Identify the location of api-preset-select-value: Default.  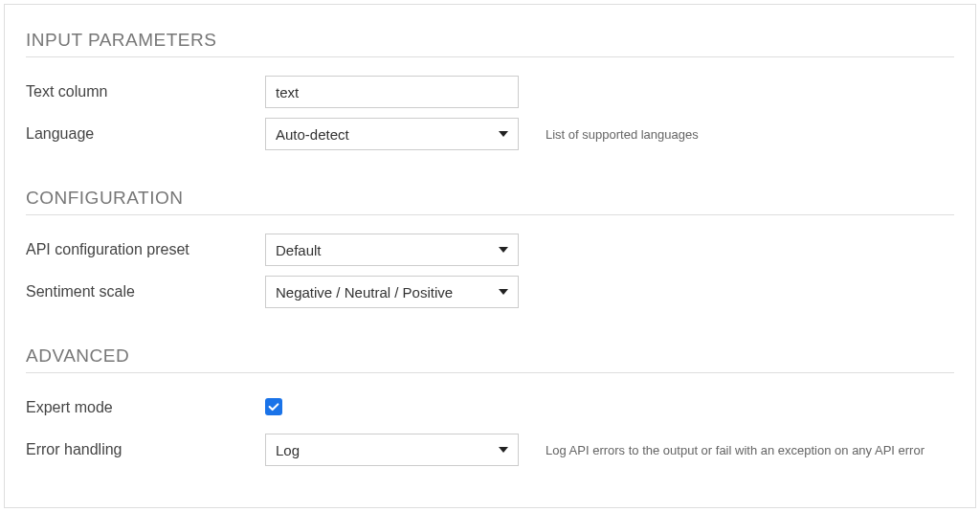
(392, 251).